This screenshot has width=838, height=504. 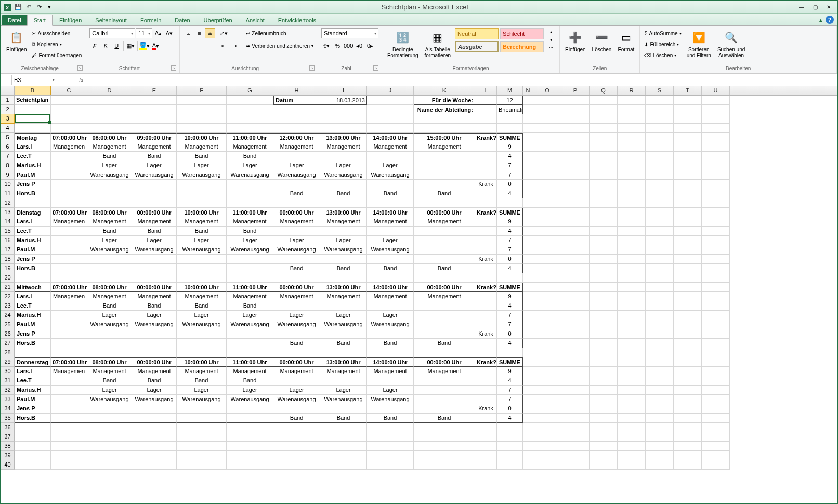 What do you see at coordinates (154, 175) in the screenshot?
I see `cell-E9: Warenausgang` at bounding box center [154, 175].